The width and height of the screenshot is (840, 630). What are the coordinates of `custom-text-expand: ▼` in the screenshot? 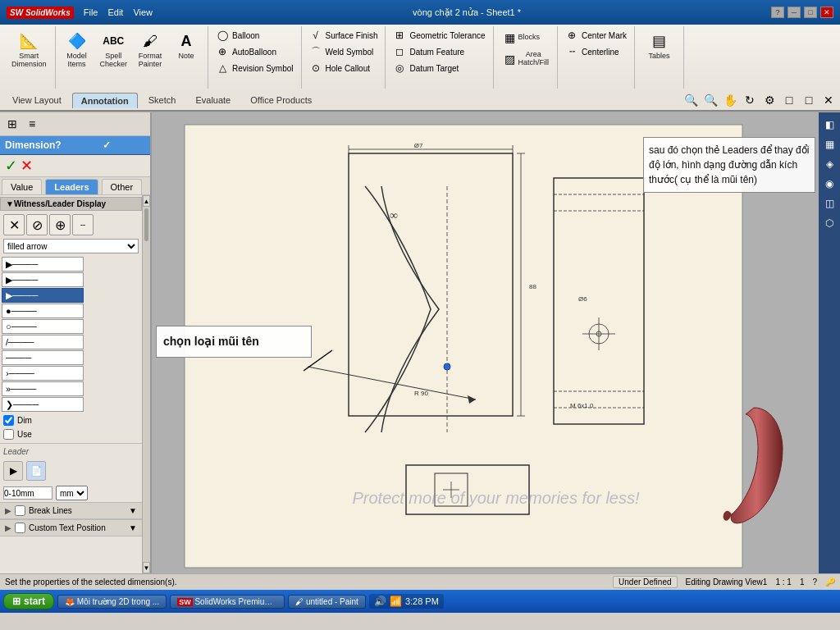 It's located at (133, 528).